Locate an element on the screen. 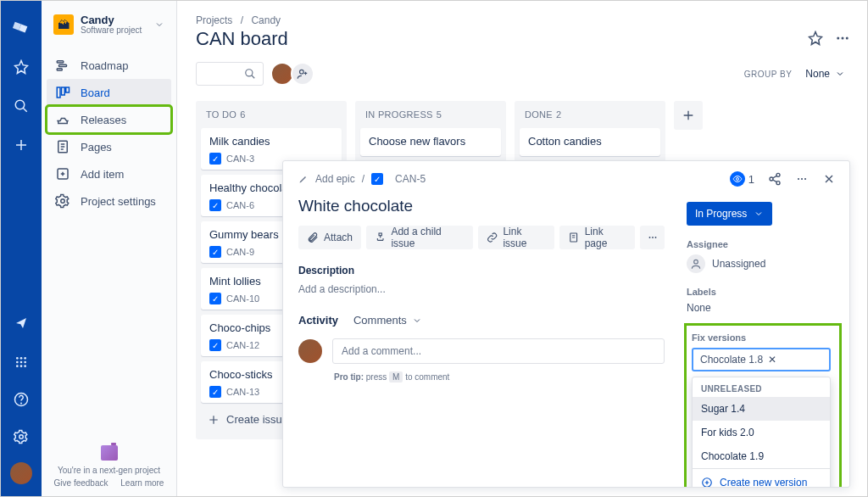 The height and width of the screenshot is (497, 868). search-icon is located at coordinates (21, 106).